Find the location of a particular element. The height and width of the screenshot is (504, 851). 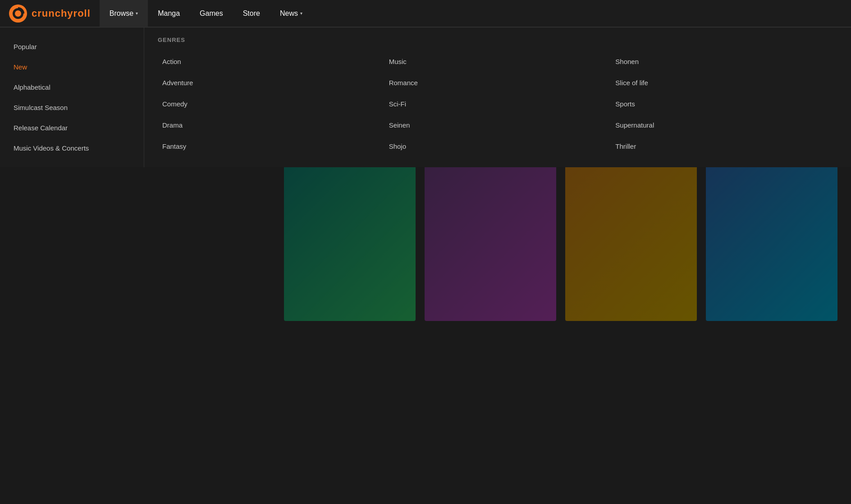

nav-browse-label: Browse is located at coordinates (122, 14).